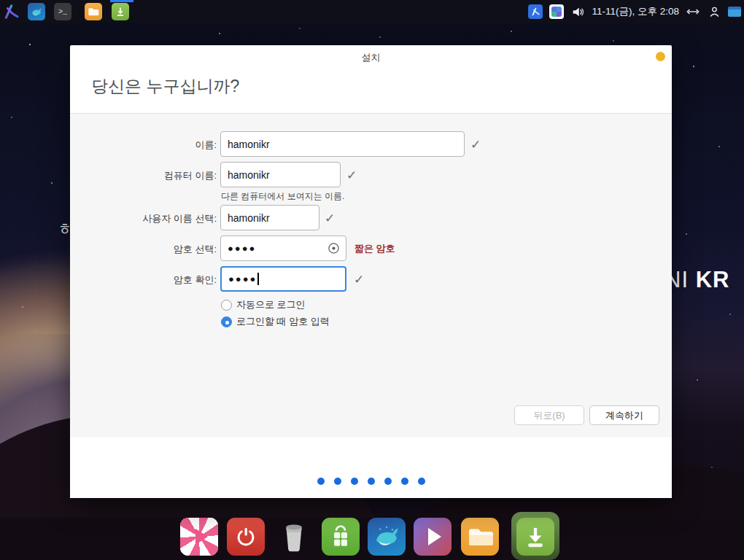 This screenshot has height=560, width=744. I want to click on text-caret, so click(258, 279).